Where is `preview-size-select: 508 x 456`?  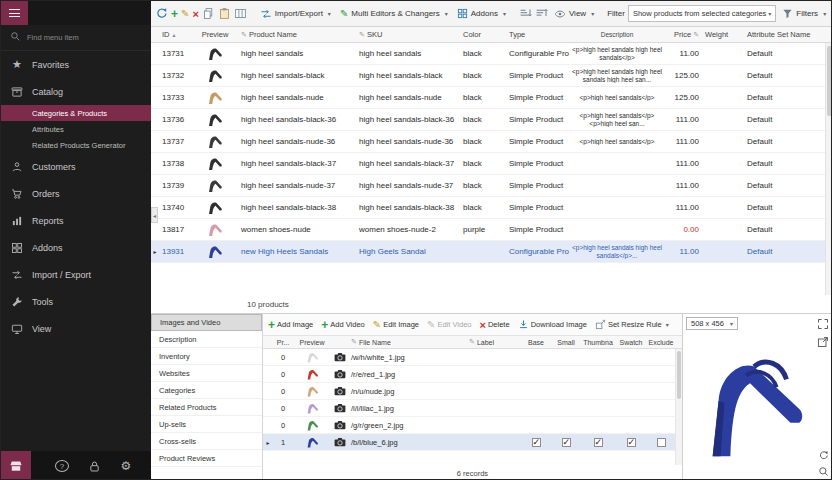
preview-size-select: 508 x 456 is located at coordinates (712, 324).